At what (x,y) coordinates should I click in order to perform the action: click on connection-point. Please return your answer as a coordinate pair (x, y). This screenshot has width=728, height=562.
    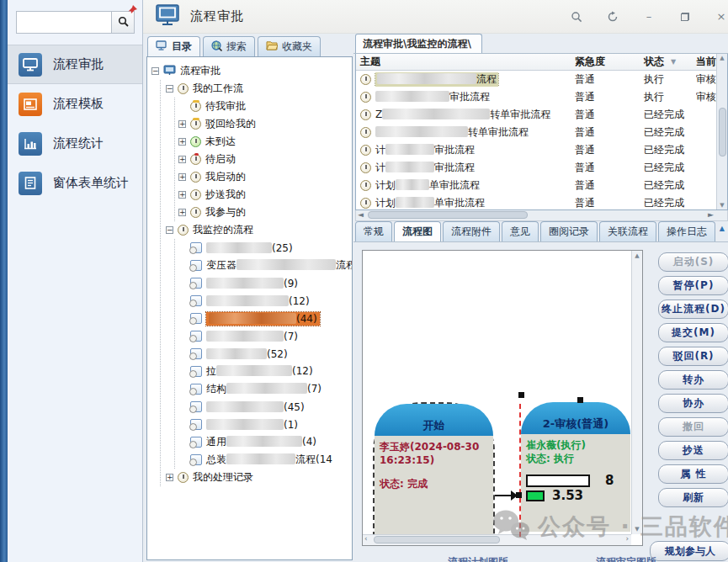
    Looking at the image, I should click on (518, 495).